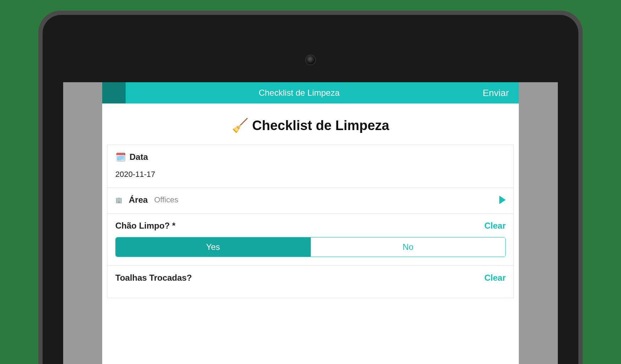 Image resolution: width=621 pixels, height=364 pixels. Describe the element at coordinates (121, 157) in the screenshot. I see `calendar-icon: 🗓️` at that location.